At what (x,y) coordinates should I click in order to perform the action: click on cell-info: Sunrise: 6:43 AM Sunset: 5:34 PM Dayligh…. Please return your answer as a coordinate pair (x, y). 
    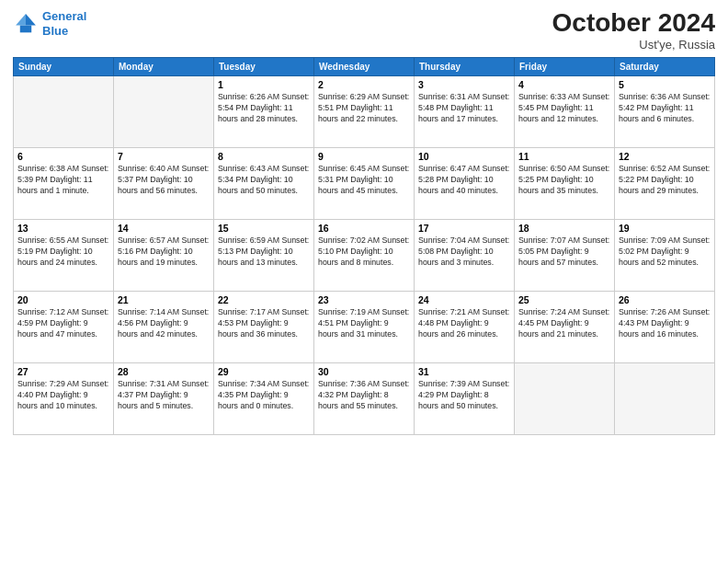
    Looking at the image, I should click on (264, 180).